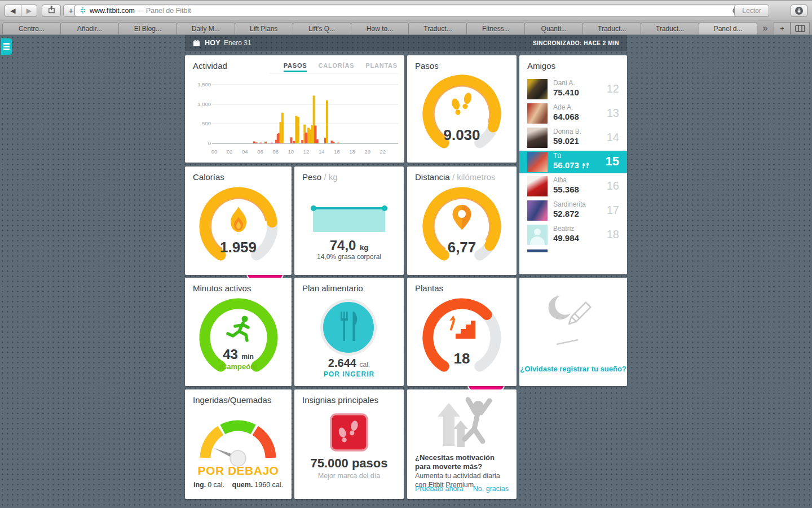  I want to click on browser-tab: Lift Plans, so click(264, 28).